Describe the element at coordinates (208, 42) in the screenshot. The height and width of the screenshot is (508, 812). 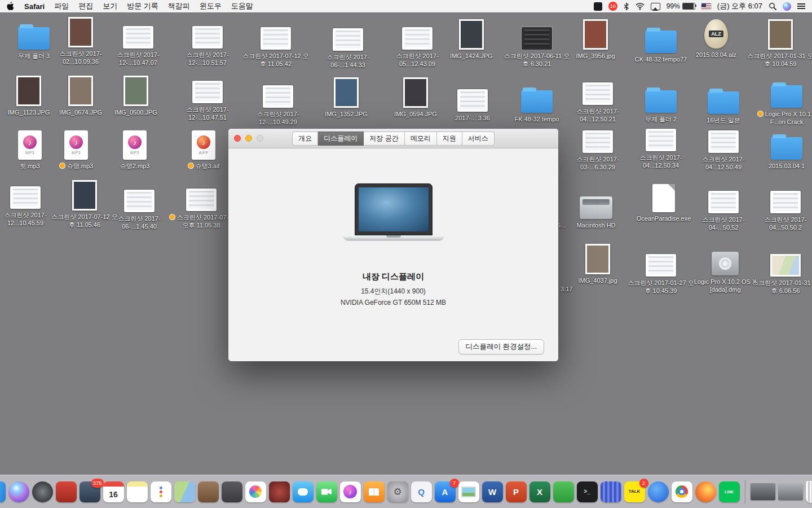
I see `desktop-icon: 스크린샷 2017-12-...10.51.57` at that location.